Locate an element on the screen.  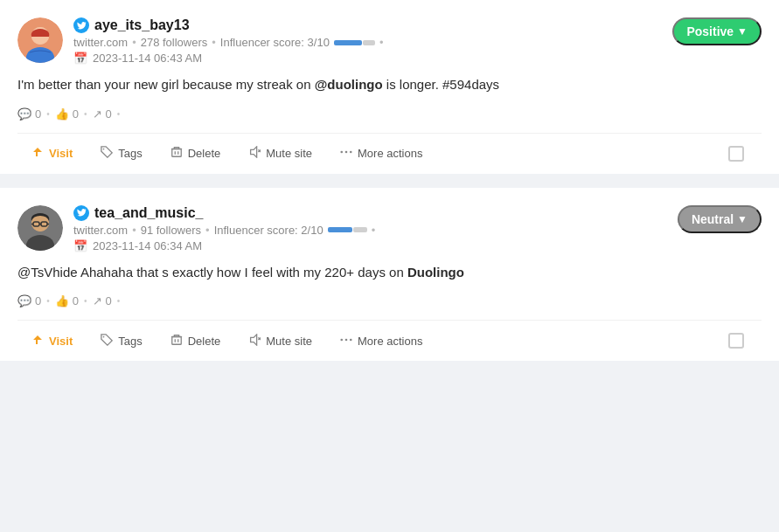
influencer-score: Influencer score: 3/10 is located at coordinates (297, 42).